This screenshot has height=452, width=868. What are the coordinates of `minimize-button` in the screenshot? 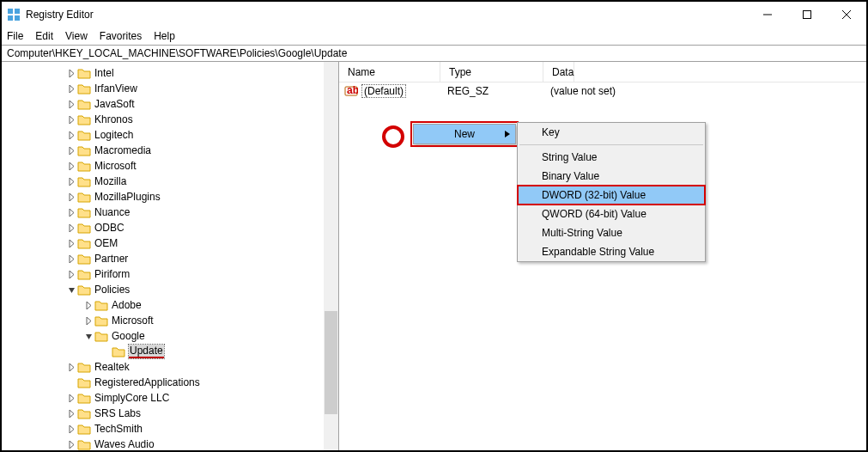 It's located at (768, 15).